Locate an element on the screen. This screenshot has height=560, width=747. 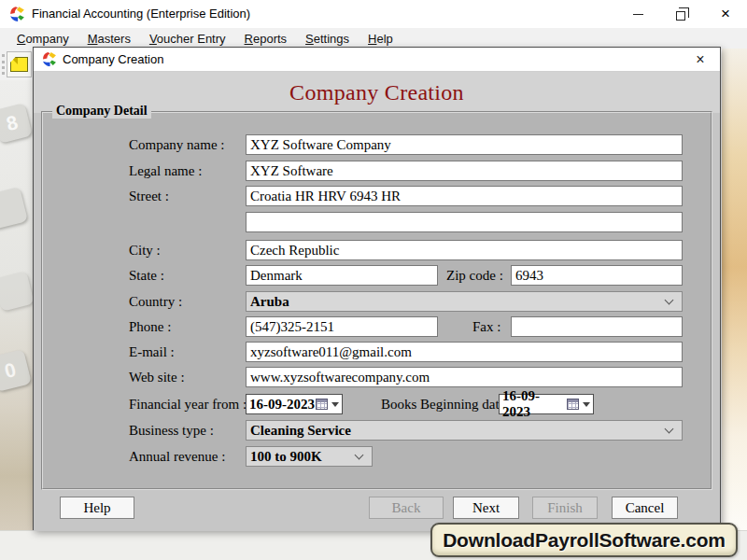
phone-label: Phone : is located at coordinates (149, 327).